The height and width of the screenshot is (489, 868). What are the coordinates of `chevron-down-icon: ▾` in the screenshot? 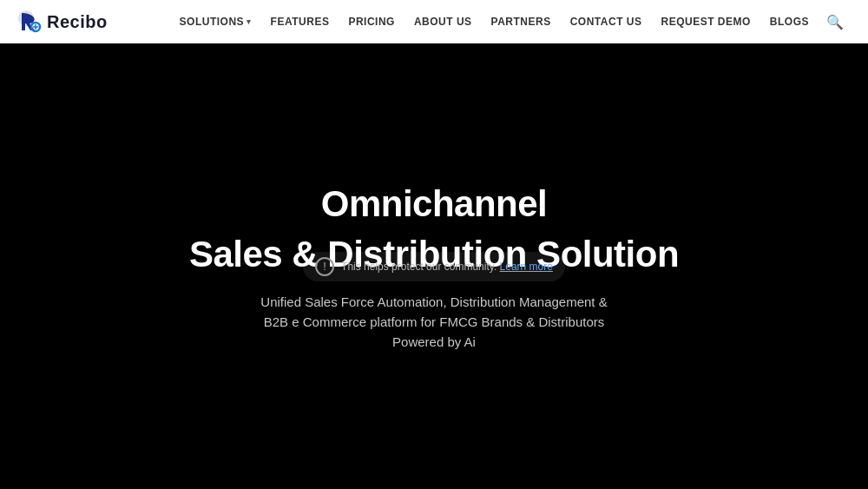 It's located at (249, 22).